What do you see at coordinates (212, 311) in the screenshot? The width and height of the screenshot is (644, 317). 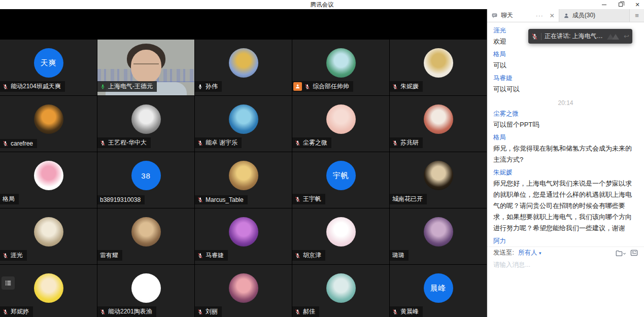 I see `participant-name: 刘丽` at bounding box center [212, 311].